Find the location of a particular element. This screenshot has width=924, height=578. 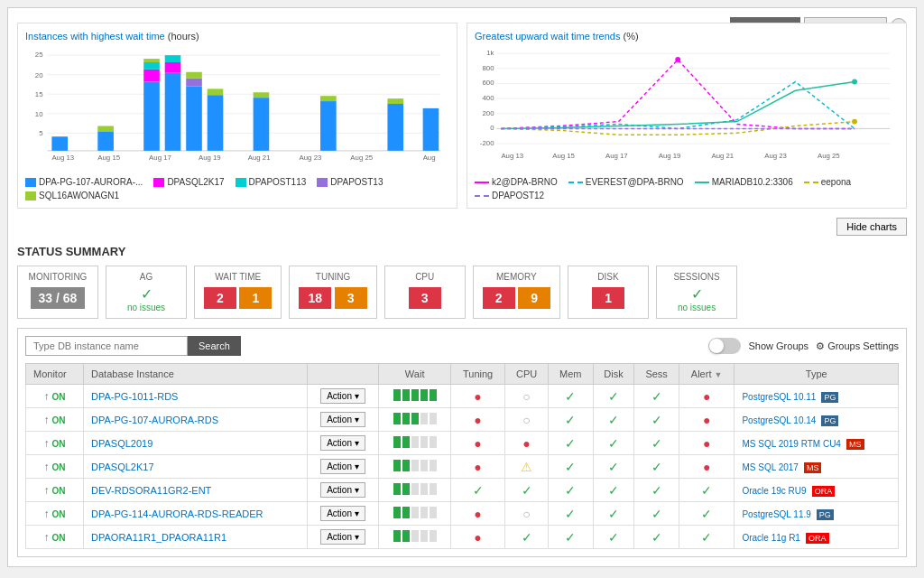

svg-text: 10 is located at coordinates (40, 114).